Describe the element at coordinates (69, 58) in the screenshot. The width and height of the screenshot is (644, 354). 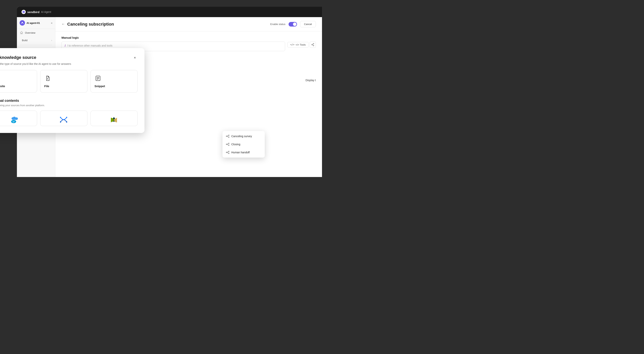
I see `modal-header: Add knowledge source ×` at that location.